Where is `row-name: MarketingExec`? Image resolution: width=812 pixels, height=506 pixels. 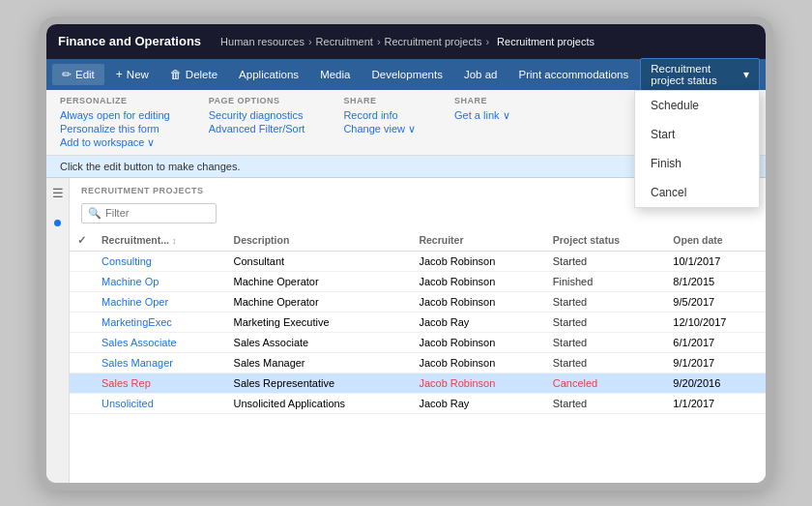
row-name: MarketingExec is located at coordinates (160, 321).